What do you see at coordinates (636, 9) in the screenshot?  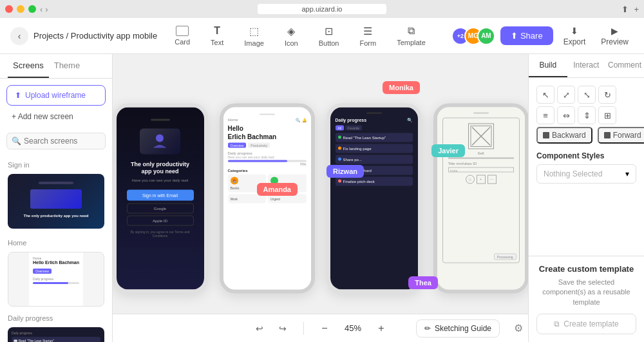 I see `new-tab-icon: +` at bounding box center [636, 9].